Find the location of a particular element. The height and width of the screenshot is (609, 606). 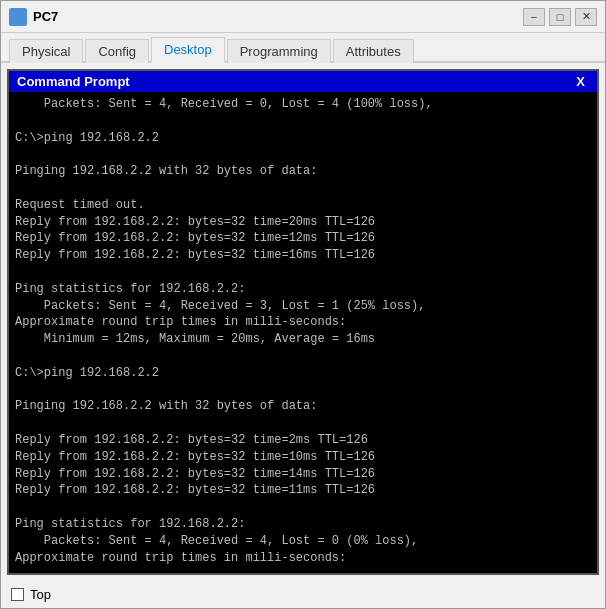

cmd-line: Request timed out. is located at coordinates (303, 206).